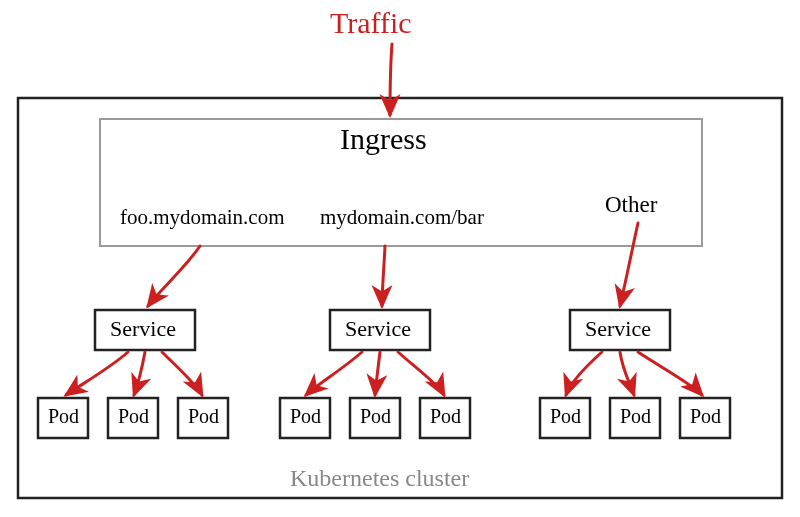  Describe the element at coordinates (618, 329) in the screenshot. I see `service-label-2: Service` at that location.